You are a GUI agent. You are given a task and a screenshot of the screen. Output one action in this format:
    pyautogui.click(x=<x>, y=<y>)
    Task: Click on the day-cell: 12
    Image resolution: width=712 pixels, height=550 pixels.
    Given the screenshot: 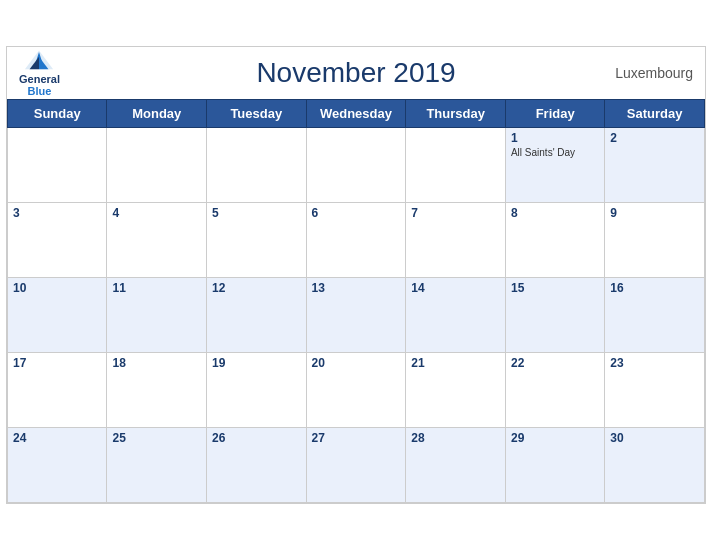 What is the action you would take?
    pyautogui.click(x=257, y=316)
    